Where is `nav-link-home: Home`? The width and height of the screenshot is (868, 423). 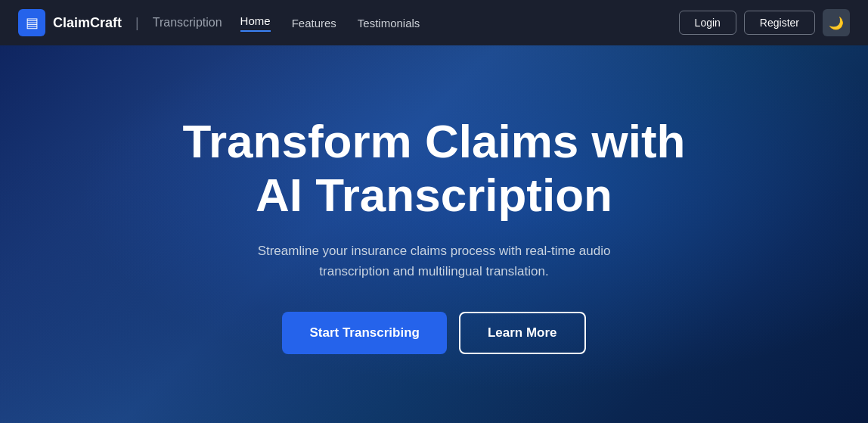
nav-link-home: Home is located at coordinates (256, 23).